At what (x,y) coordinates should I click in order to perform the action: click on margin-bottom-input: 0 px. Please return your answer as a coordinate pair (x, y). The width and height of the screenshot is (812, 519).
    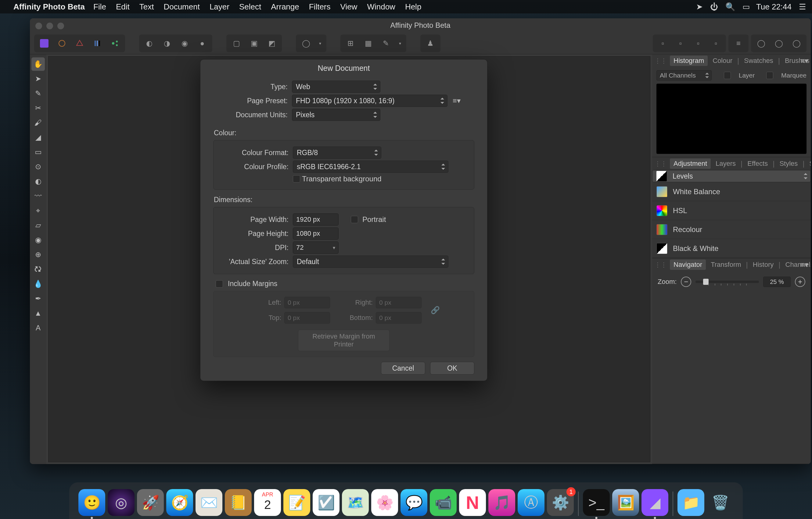
    Looking at the image, I should click on (399, 318).